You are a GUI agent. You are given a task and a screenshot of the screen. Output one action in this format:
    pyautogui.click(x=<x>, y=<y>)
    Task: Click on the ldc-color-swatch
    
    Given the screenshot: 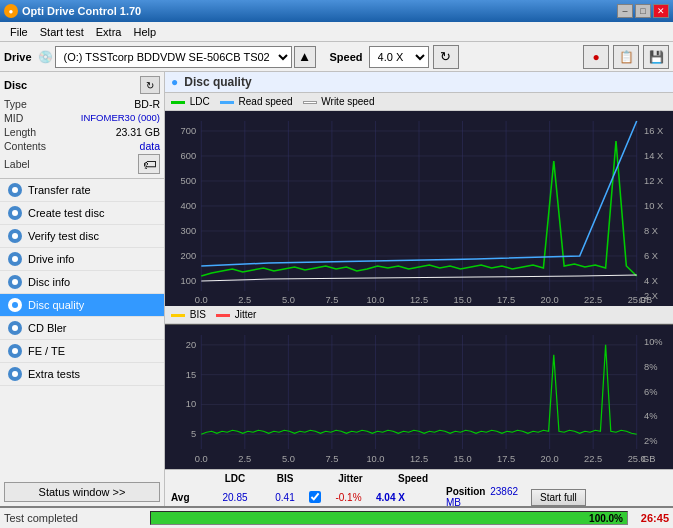 What is the action you would take?
    pyautogui.click(x=178, y=102)
    